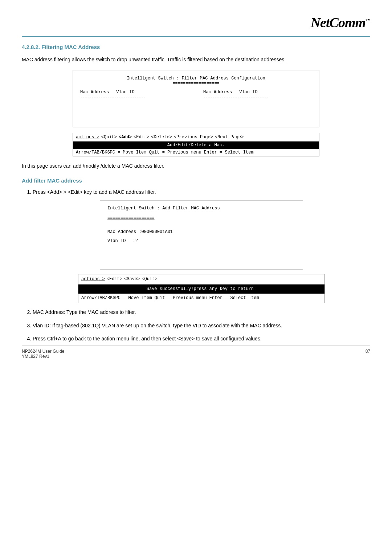 Image resolution: width=392 pixels, height=556 pixels. Describe the element at coordinates (201, 279) in the screenshot. I see `action-bar-2-top: actions-> <Edit> <Save> <Quit>` at that location.